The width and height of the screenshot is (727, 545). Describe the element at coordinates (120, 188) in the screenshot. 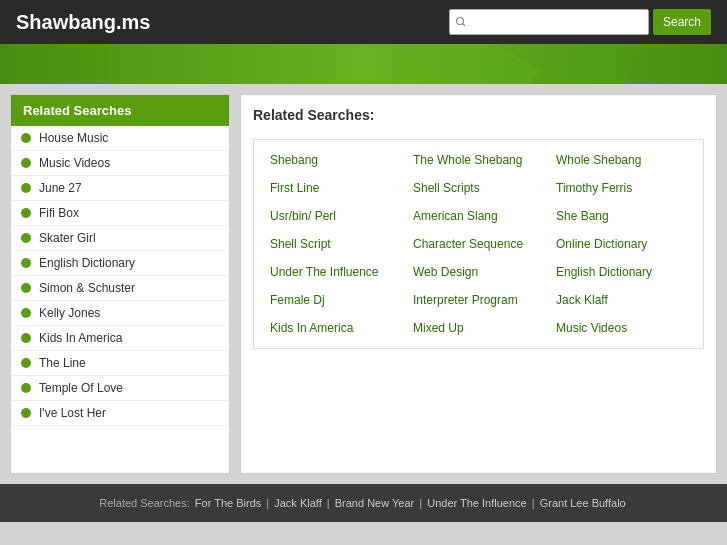

I see `sidebar-item: June 27` at that location.